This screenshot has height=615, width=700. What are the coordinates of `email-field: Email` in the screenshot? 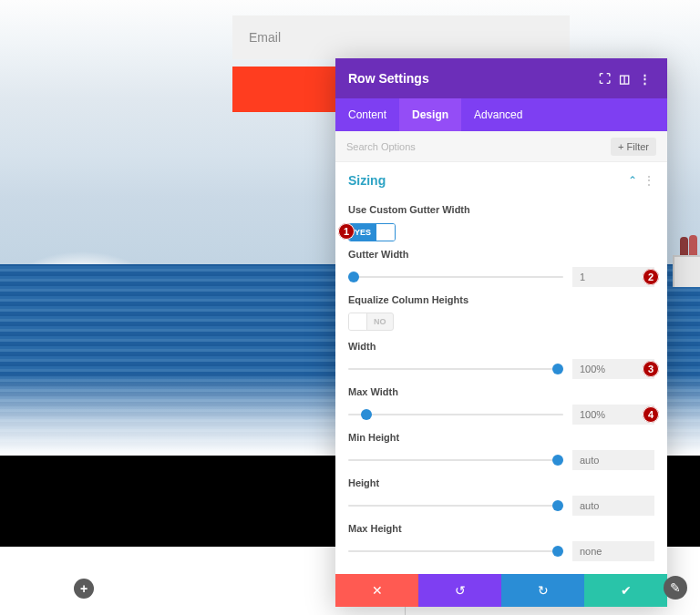 It's located at (401, 37).